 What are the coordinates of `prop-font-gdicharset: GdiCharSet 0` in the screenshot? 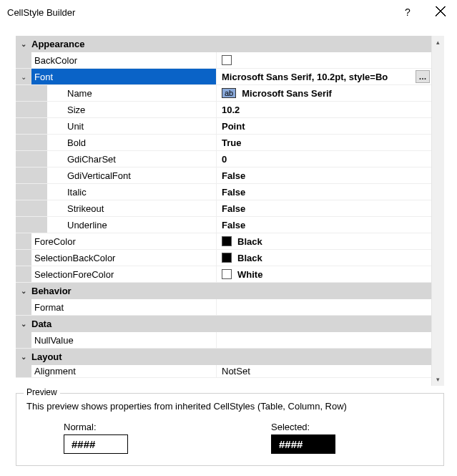 It's located at (223, 159).